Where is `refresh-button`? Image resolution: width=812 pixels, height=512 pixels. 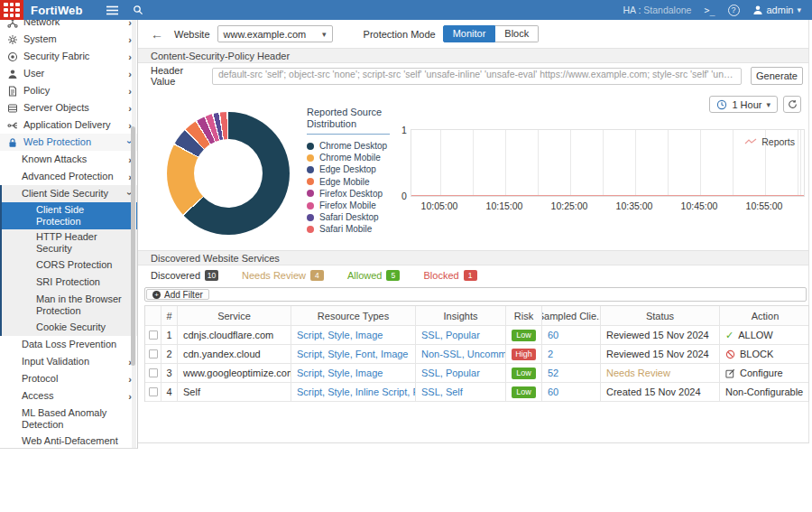
refresh-button is located at coordinates (792, 105).